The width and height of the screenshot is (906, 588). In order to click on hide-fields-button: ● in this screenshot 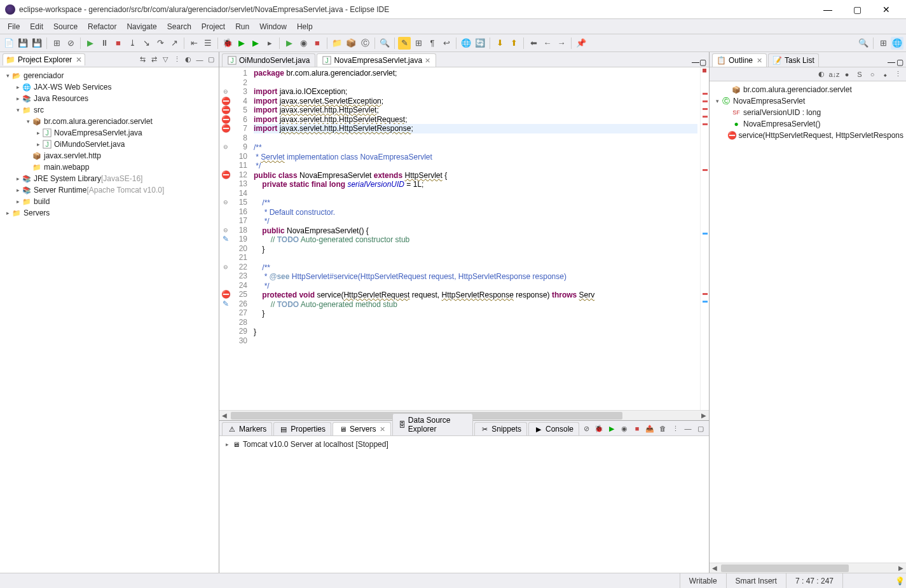, I will do `click(847, 74)`.